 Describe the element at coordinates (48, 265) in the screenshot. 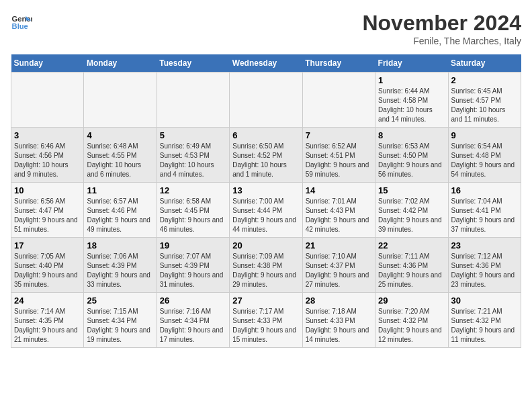

I see `calendar-cell: 17Sunrise: 7:05 AM Sunset: 4:40 PM Dayli…` at that location.